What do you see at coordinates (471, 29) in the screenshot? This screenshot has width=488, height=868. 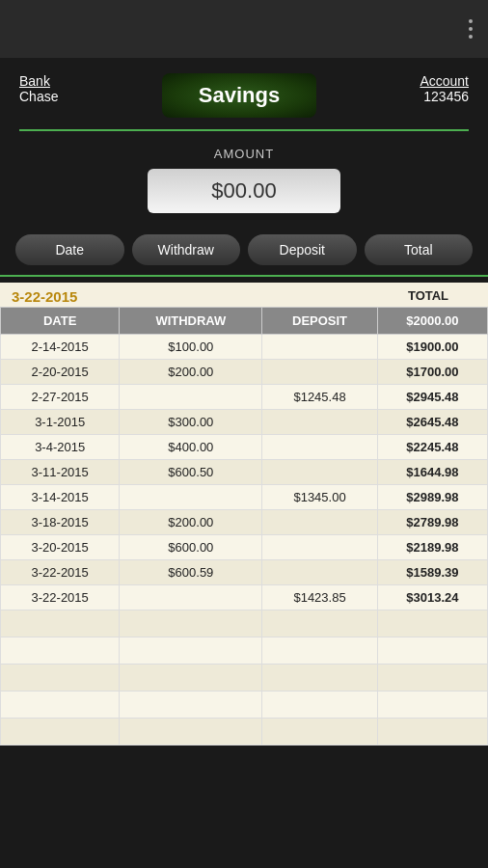 I see `menu-icon` at bounding box center [471, 29].